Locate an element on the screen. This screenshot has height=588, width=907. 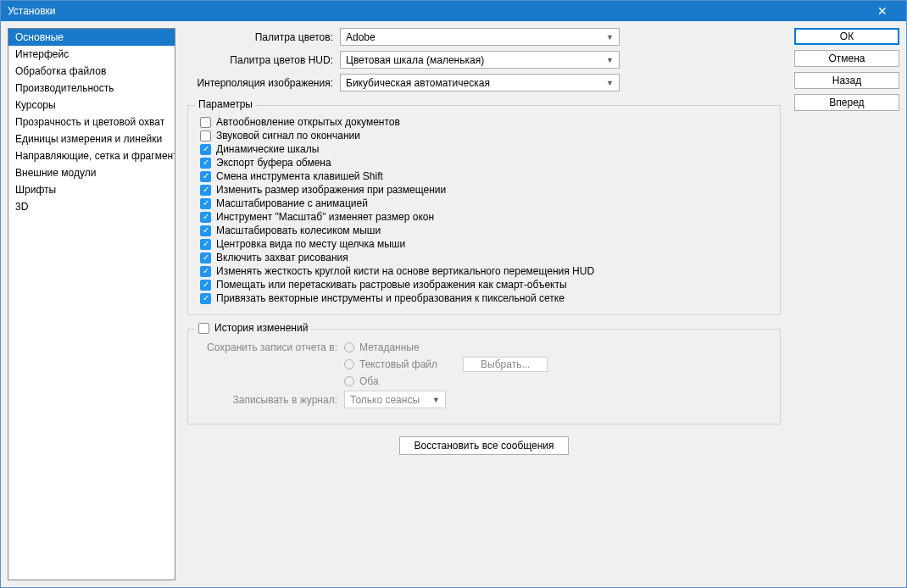
row-text: Текстовый файл Выбрать... is located at coordinates (486, 364).